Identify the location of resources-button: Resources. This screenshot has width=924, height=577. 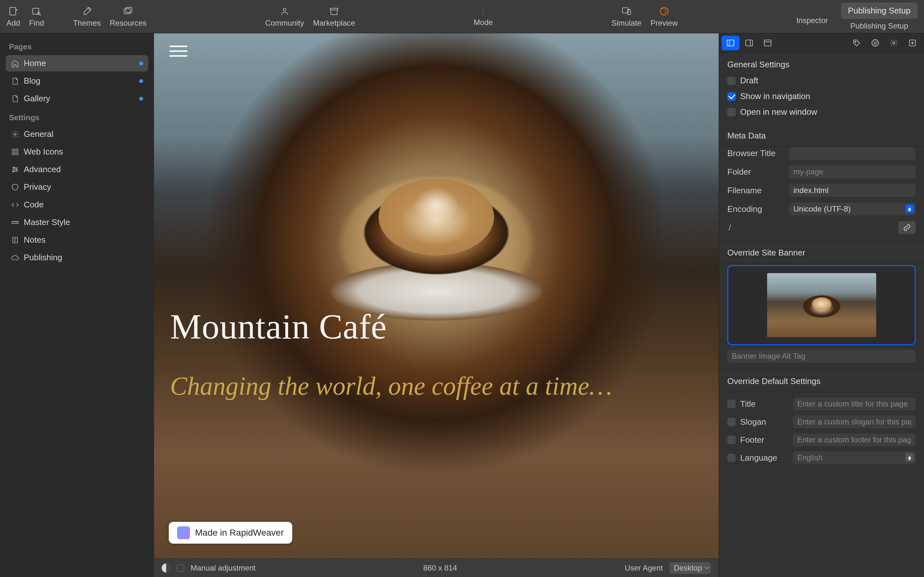
(128, 17).